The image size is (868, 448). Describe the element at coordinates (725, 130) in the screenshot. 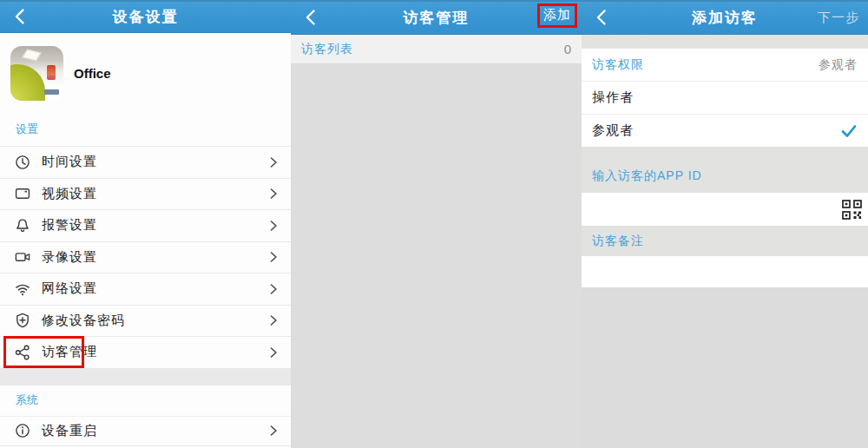

I see `permission-option-observer: 参观者` at that location.